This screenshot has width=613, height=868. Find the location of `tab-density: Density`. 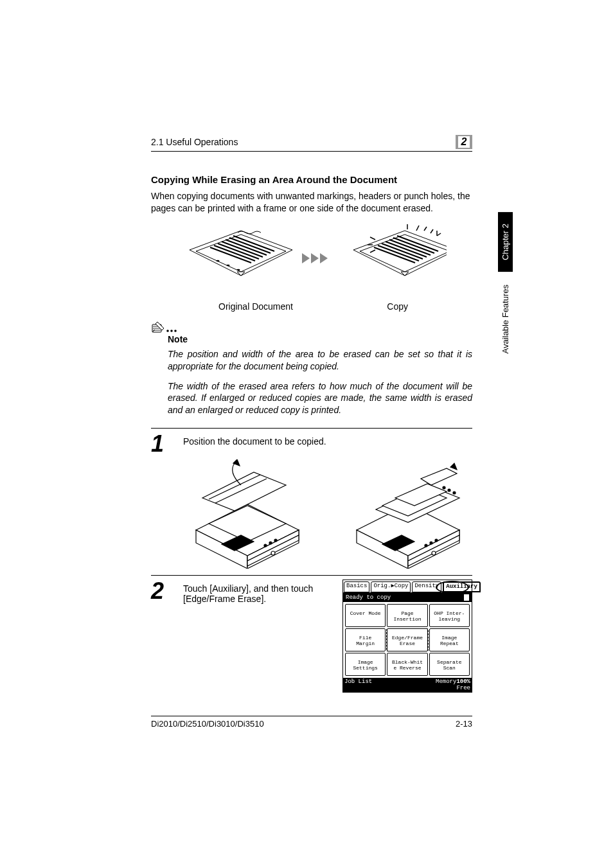

tab-density: Density is located at coordinates (427, 587).